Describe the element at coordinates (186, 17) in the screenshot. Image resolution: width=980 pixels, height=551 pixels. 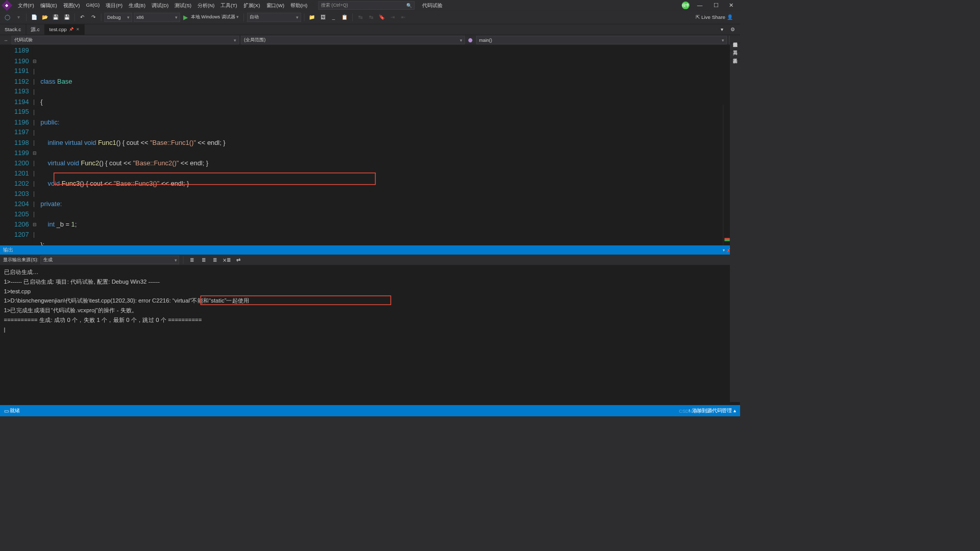
I see `play-icon: ▶` at that location.